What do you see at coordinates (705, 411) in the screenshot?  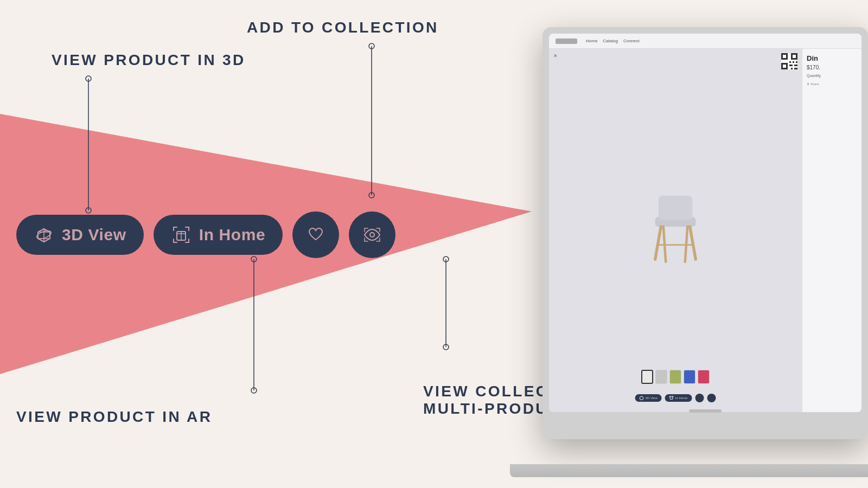 I see `laptop-notch` at bounding box center [705, 411].